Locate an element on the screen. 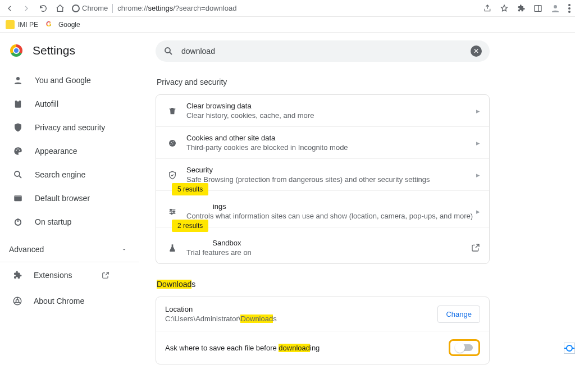 The height and width of the screenshot is (392, 575). row-subtitle: Clear history, cookies, cache, and more is located at coordinates (331, 116).